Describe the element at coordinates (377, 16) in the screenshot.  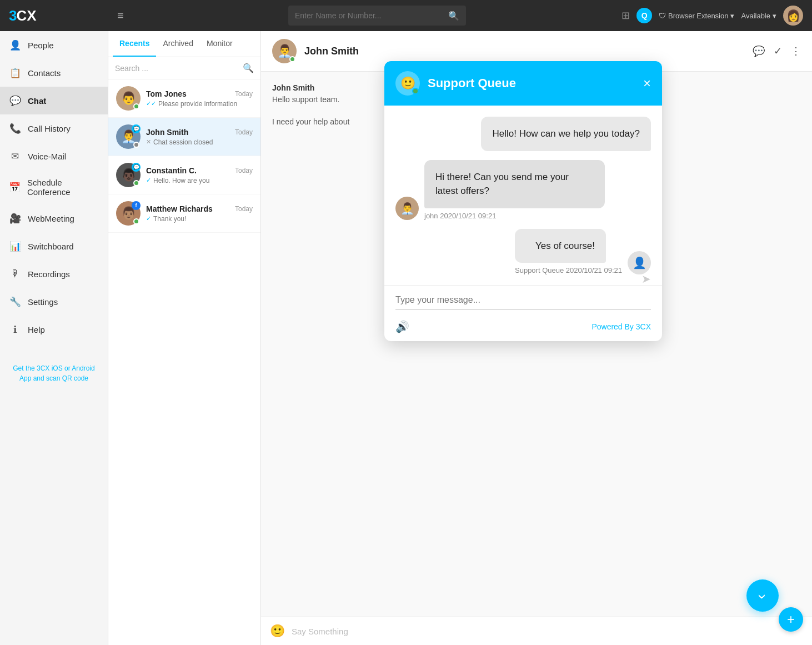
I see `search-area: 🔍` at that location.